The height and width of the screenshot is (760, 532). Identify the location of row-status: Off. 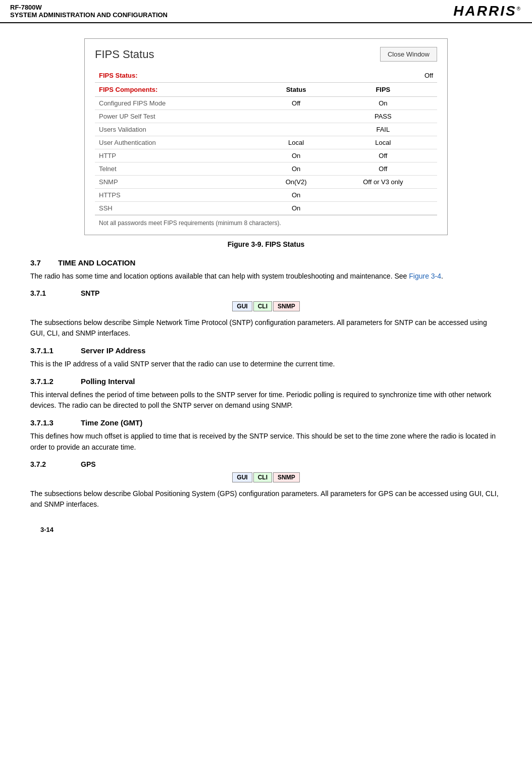
(296, 103).